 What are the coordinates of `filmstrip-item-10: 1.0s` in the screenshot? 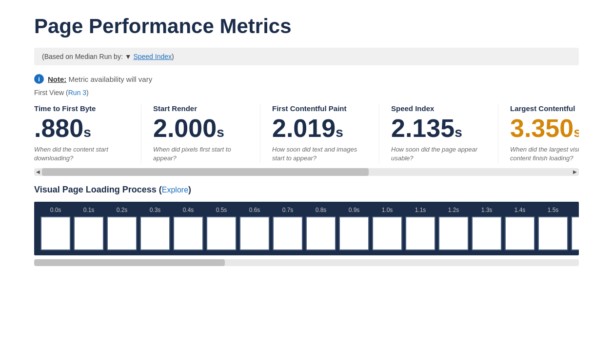 It's located at (387, 229).